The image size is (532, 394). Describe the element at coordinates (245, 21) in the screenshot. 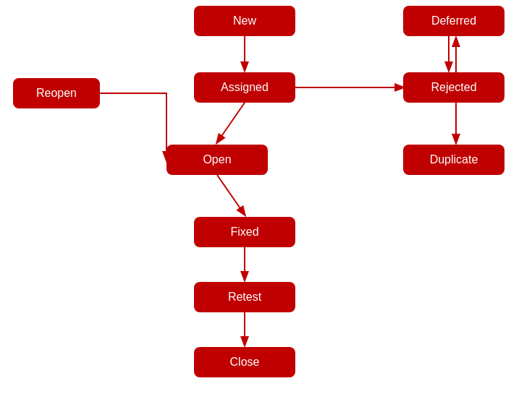

I see `node-new: New` at that location.